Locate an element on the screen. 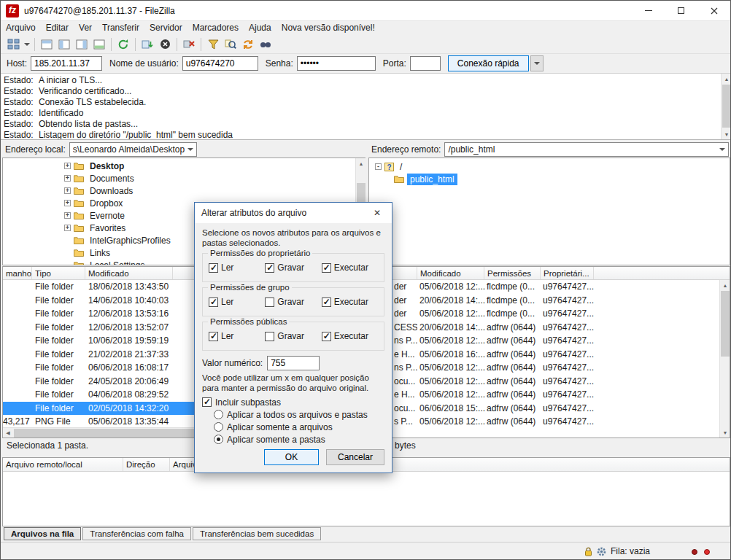  close-button is located at coordinates (713, 11).